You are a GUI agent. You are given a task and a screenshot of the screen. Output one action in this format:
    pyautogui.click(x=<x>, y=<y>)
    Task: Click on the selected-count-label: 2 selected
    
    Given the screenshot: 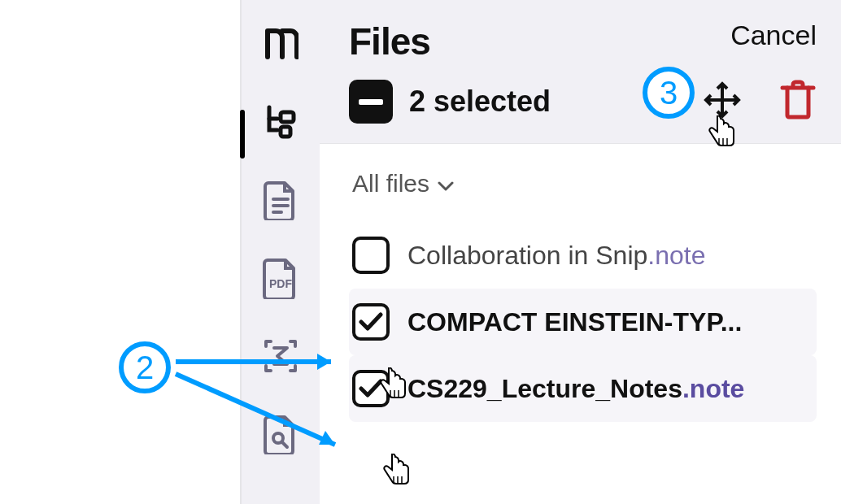 What is the action you would take?
    pyautogui.click(x=480, y=102)
    